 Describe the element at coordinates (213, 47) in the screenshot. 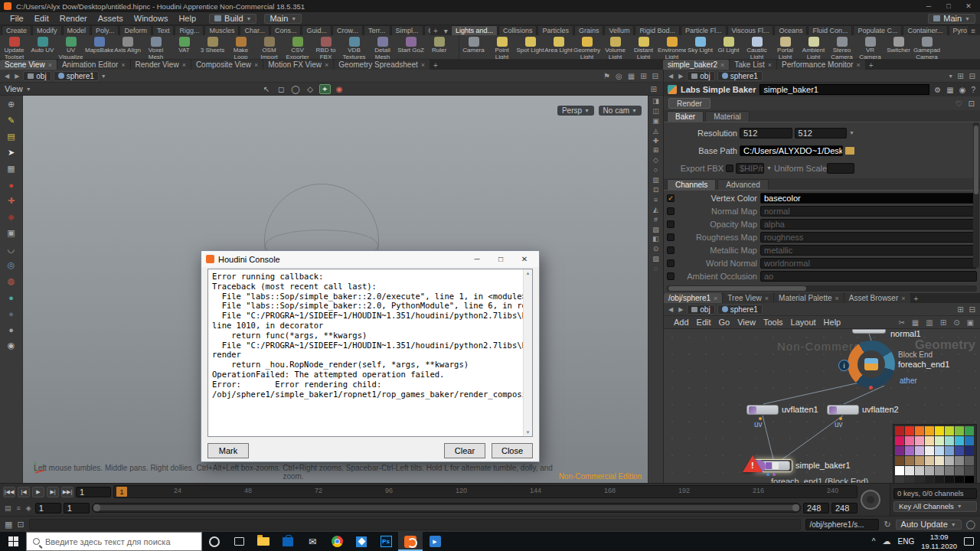

I see `shelf-tool-button: 3 Sheets` at that location.